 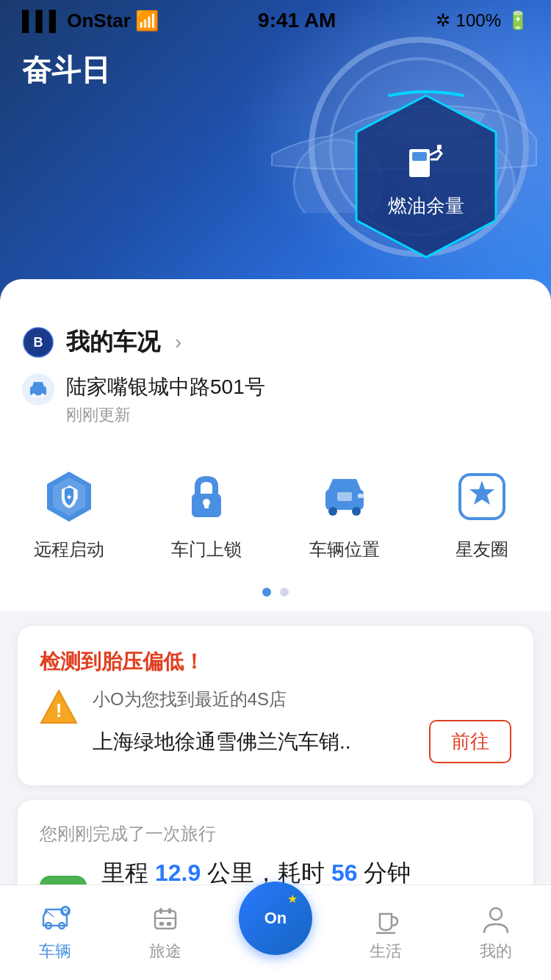 I want to click on vehicle-location-icon, so click(x=345, y=497).